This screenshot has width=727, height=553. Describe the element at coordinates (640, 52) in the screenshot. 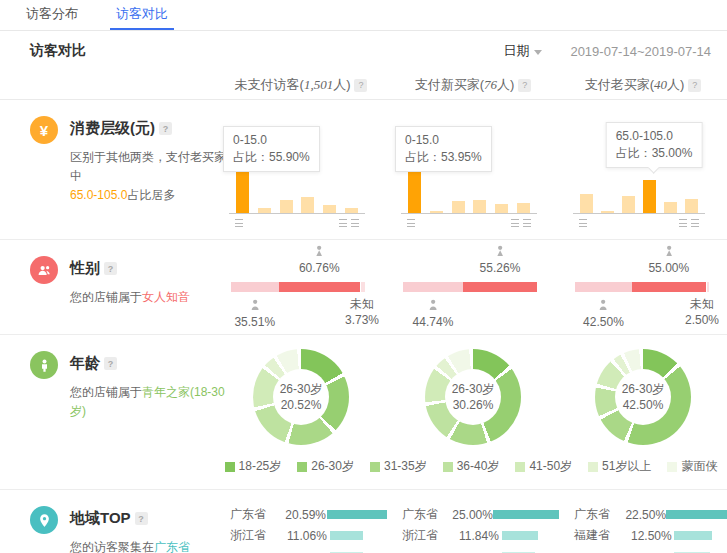

I see `date-range: 2019-07-14~2019-07-14` at that location.